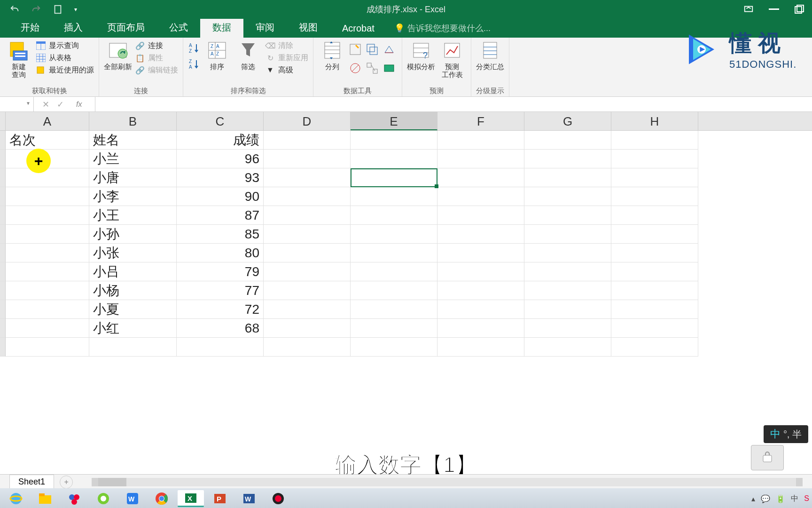  I want to click on cell: 小王, so click(133, 215).